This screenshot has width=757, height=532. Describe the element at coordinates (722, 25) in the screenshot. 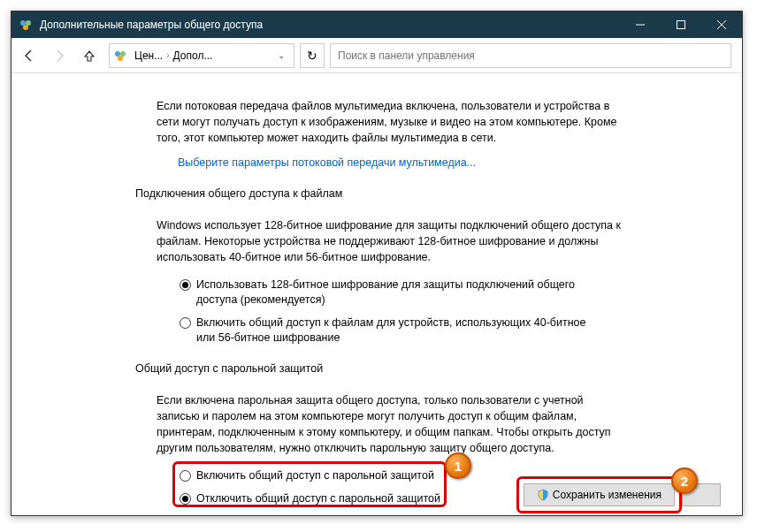

I see `close-button` at that location.